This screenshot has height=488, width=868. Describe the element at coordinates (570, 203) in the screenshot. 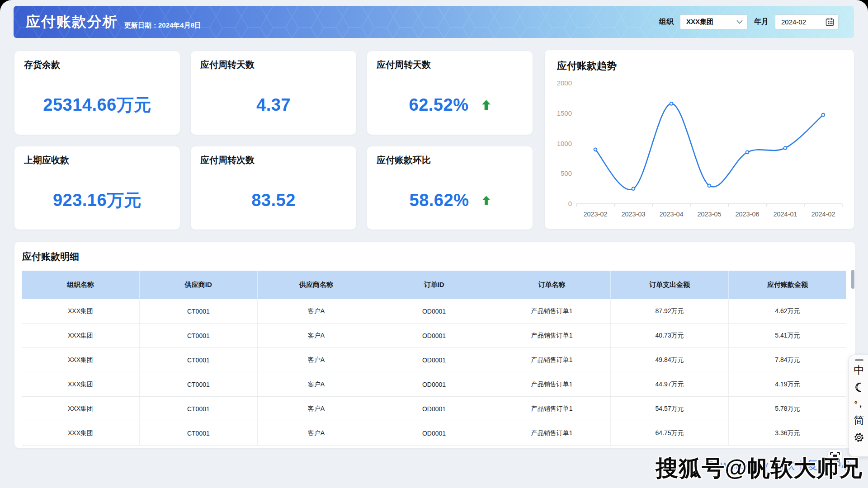

I see `svg-text: 0` at that location.